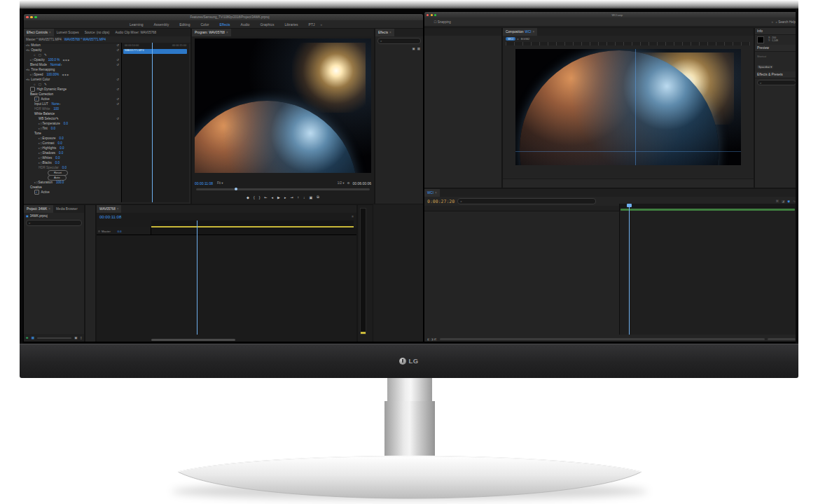 The image size is (818, 504). Describe the element at coordinates (204, 24) in the screenshot. I see `workspace-tab-color: Color` at that location.